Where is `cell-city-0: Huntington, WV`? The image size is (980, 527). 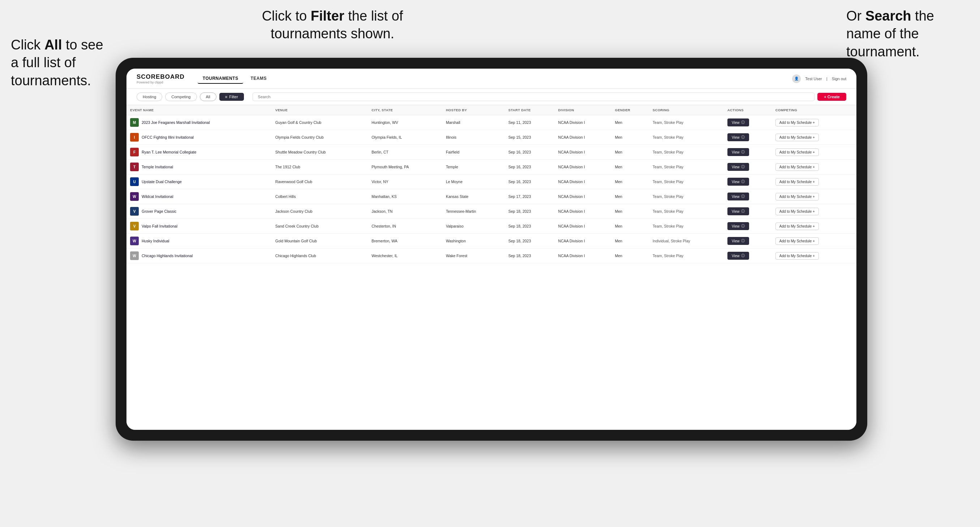
cell-city-0: Huntington, WV is located at coordinates (405, 122).